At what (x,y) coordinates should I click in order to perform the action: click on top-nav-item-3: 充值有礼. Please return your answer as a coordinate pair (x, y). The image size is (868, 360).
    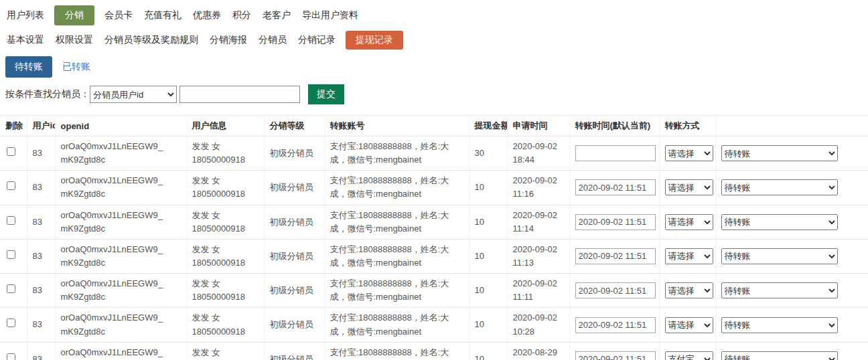
    Looking at the image, I should click on (163, 15).